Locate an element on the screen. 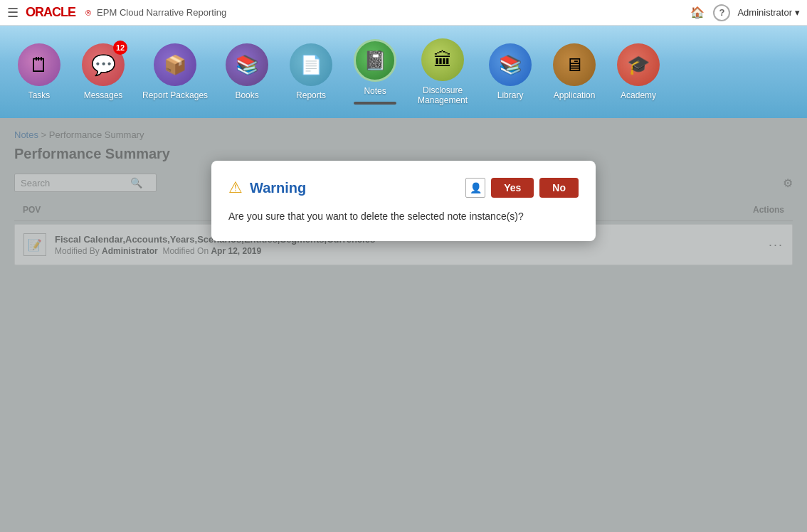 Image resolution: width=807 pixels, height=532 pixels. warning-dialog: ⚠ Warning 👤 Yes No Are you sure that you… is located at coordinates (404, 201).